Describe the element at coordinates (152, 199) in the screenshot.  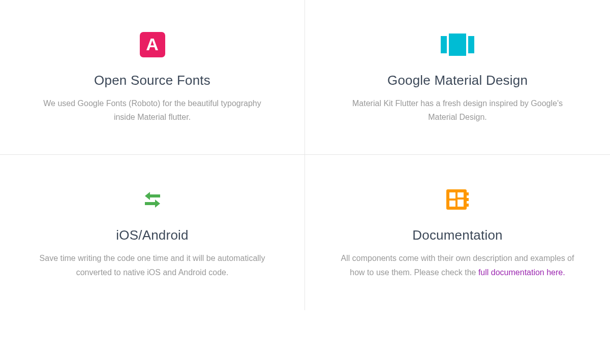
I see `compare-arrows-icon` at that location.